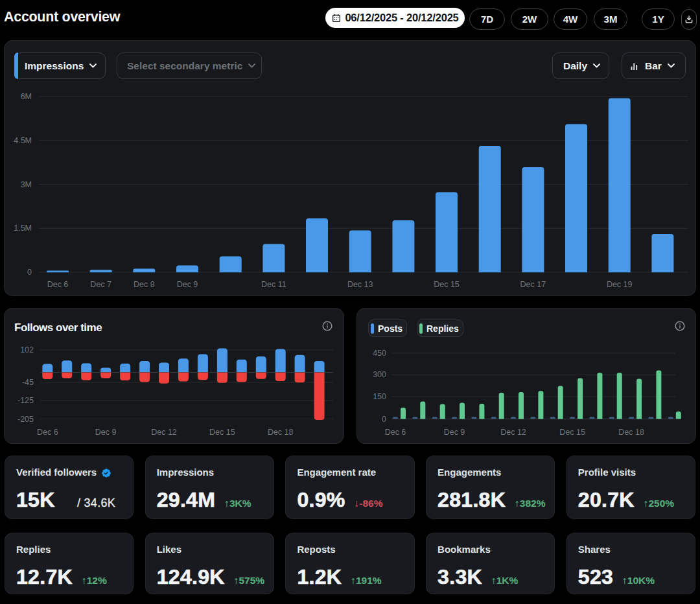 This screenshot has height=604, width=700. I want to click on svg-text: 6M, so click(26, 97).